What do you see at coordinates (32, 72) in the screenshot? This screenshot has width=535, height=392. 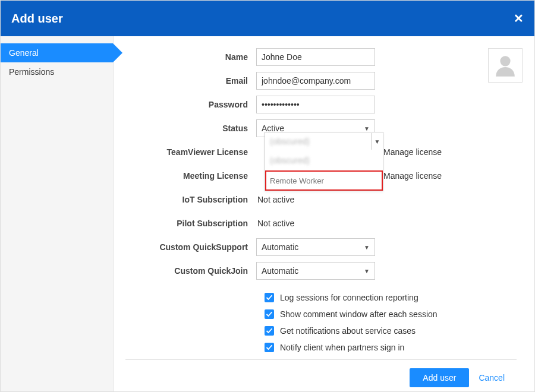 I see `tab-label: Permissions` at bounding box center [32, 72].